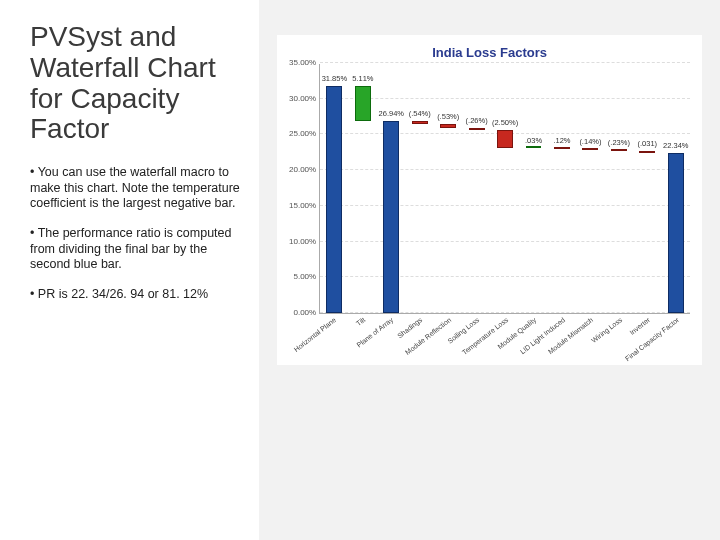 This screenshot has height=540, width=720. What do you see at coordinates (676, 146) in the screenshot?
I see `bar-value-label: 22.34%` at bounding box center [676, 146].